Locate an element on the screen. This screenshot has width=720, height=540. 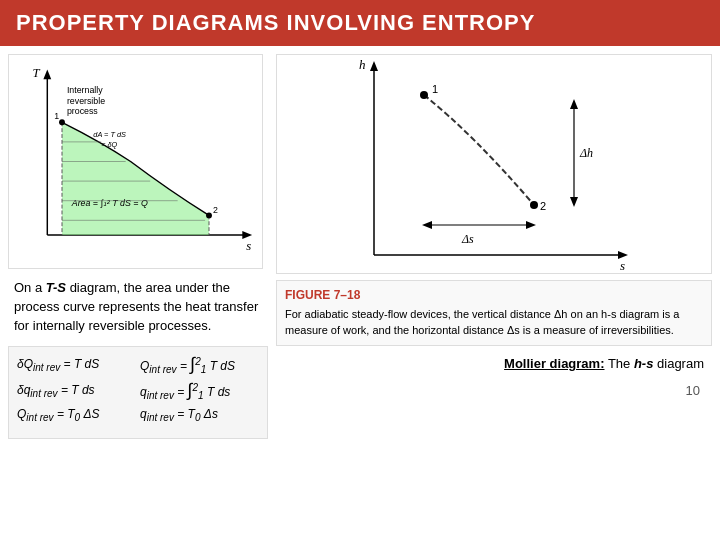
mollier-the: The is located at coordinates (621, 364).